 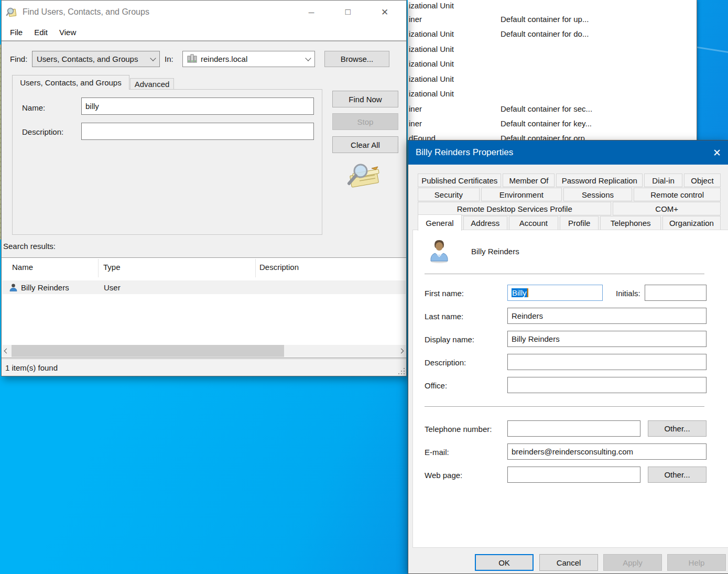 What do you see at coordinates (552, 124) in the screenshot?
I see `ad-list-row: inerDefault container for key...` at bounding box center [552, 124].